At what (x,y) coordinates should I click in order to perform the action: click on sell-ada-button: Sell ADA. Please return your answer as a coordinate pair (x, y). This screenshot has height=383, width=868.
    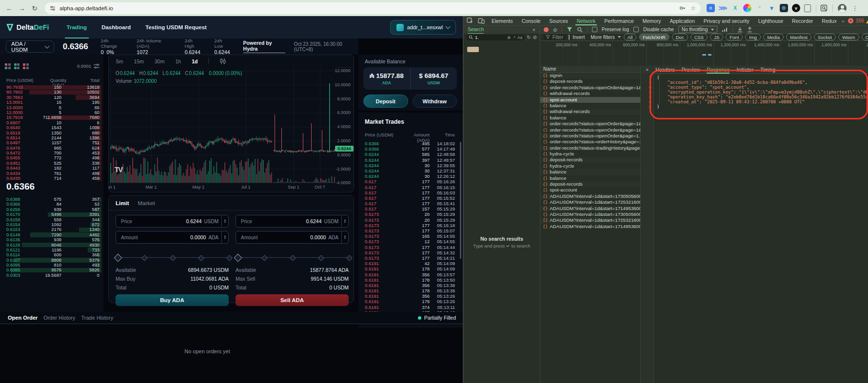
    Looking at the image, I should click on (292, 300).